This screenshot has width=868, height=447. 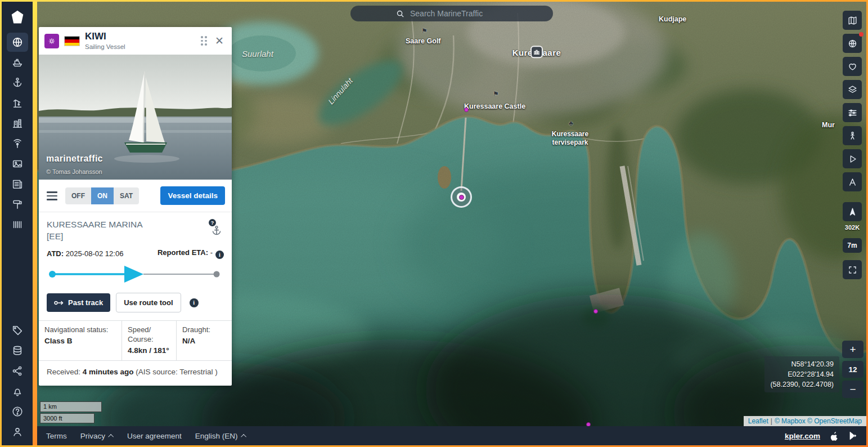 I want to click on selected-vessel-marker, so click(x=461, y=197).